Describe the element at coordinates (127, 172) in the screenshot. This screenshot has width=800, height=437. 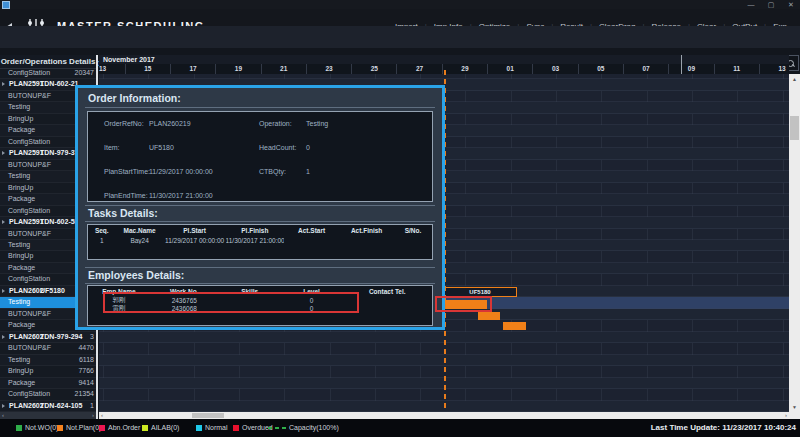
I see `field-label: PlanStartTime:` at that location.